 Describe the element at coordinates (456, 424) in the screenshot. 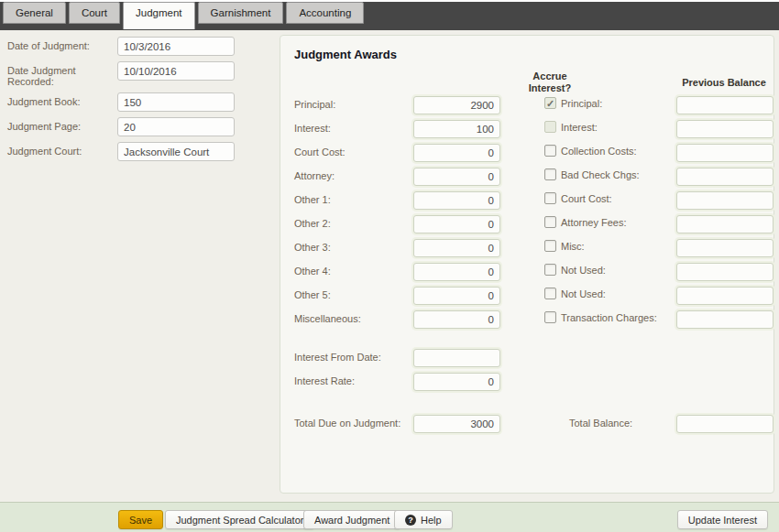

I see `total-due-on-judgment-field` at that location.